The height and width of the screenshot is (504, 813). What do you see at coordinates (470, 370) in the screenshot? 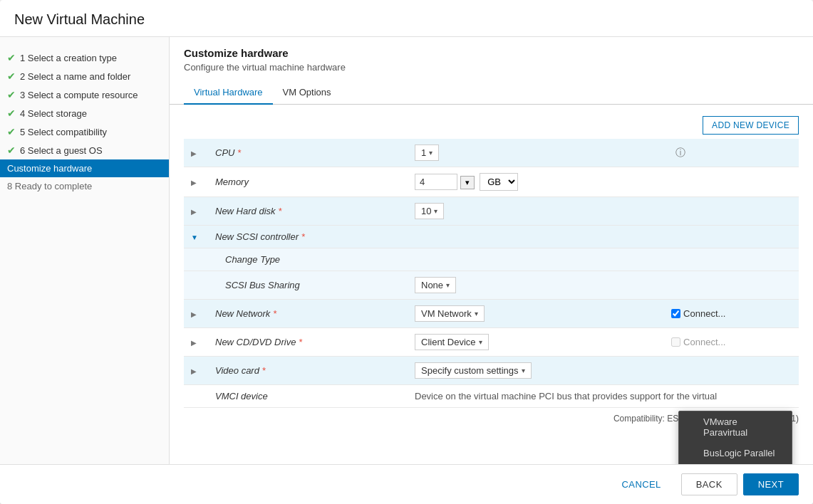
I see `video-card-select-value: Specify custom settings` at bounding box center [470, 370].